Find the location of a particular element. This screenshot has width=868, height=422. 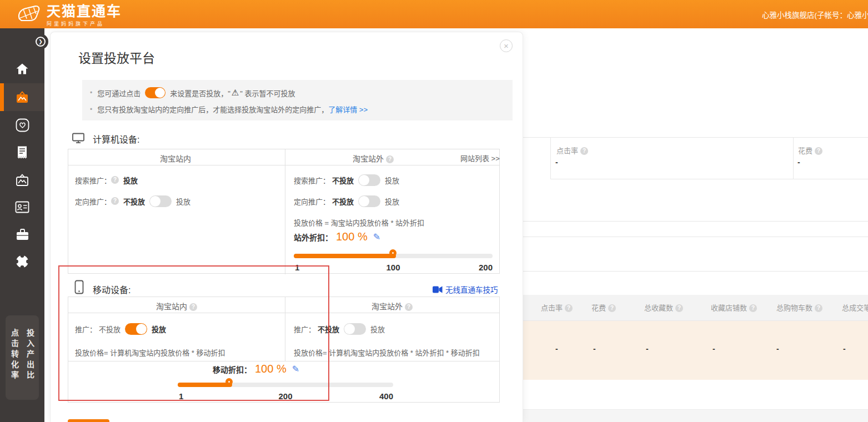

pc-out-search-row: 搜索推广： 不投放 投放 is located at coordinates (347, 180).